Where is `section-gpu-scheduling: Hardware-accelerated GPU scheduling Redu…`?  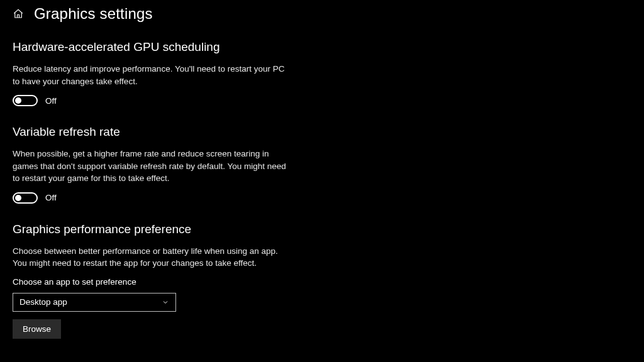
section-gpu-scheduling: Hardware-accelerated GPU scheduling Redu… is located at coordinates (151, 73).